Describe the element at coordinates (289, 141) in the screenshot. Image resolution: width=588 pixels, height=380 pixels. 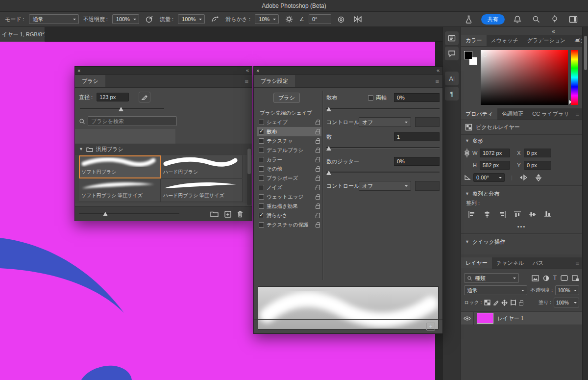
I see `option-texture: テクスチャ` at that location.